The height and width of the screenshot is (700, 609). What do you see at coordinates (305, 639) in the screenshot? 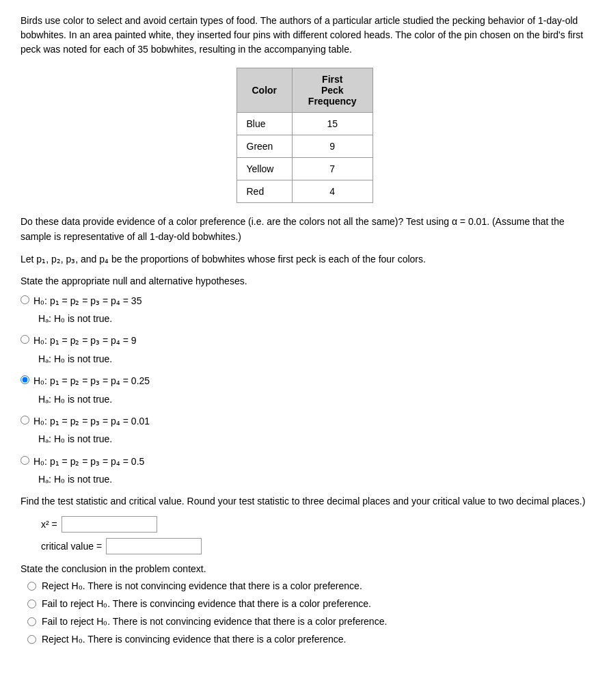
I see `conclusion-option-4: Reject H₀. There is convincing evidence …` at bounding box center [305, 639].